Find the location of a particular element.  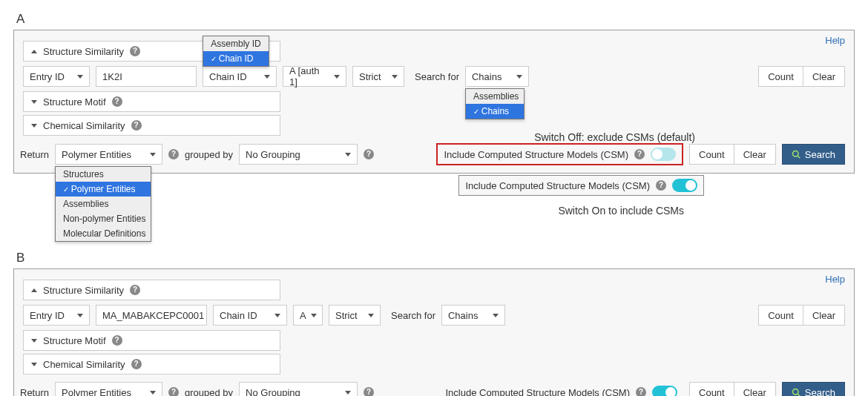

csm-toggle-box-on: Include Computed Structure Models (CSM) … is located at coordinates (582, 185).